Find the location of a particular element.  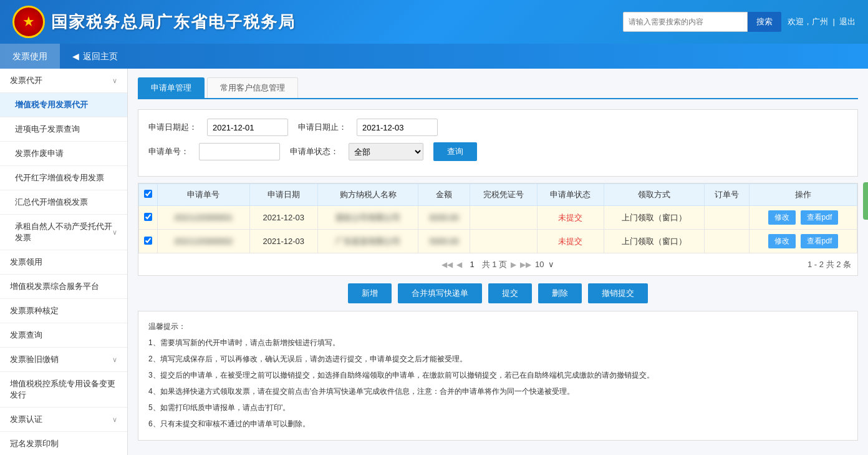

tips-title: 温馨提示： is located at coordinates (498, 326).